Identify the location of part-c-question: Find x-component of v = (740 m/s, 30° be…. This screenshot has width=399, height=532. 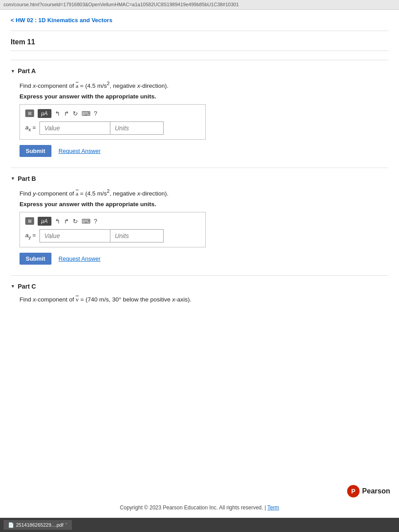
(204, 300).